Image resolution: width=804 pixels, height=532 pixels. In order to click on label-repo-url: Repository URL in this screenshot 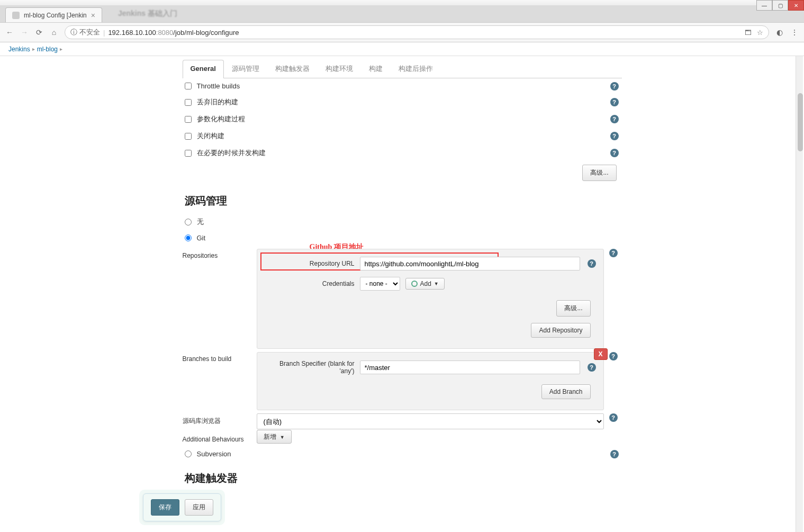, I will do `click(310, 264)`.